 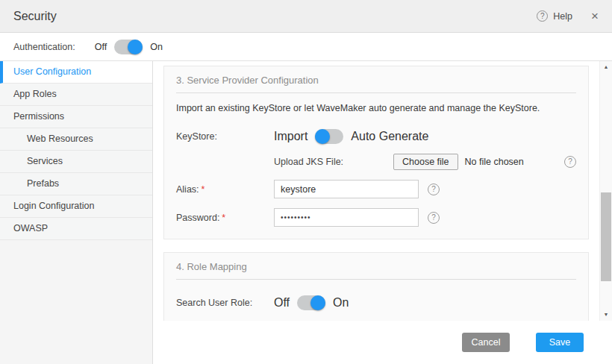 What do you see at coordinates (376, 189) in the screenshot?
I see `alias-row: Alias:* ?` at bounding box center [376, 189].